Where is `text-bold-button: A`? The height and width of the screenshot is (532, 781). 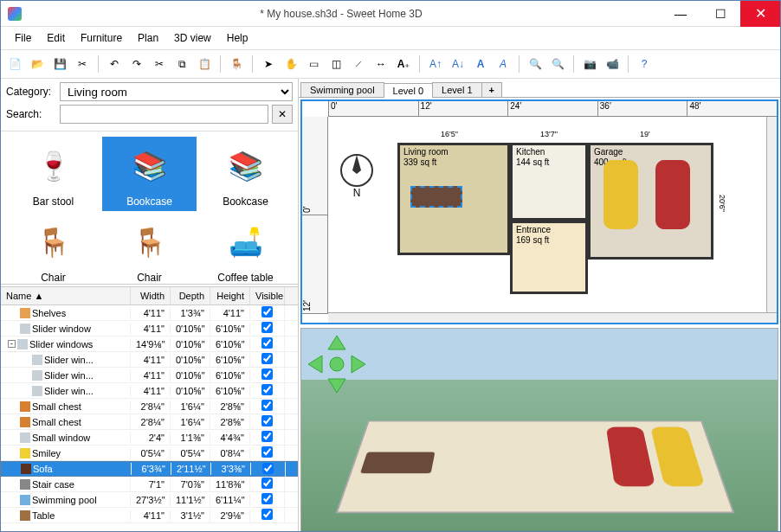 text-bold-button: A is located at coordinates (481, 64).